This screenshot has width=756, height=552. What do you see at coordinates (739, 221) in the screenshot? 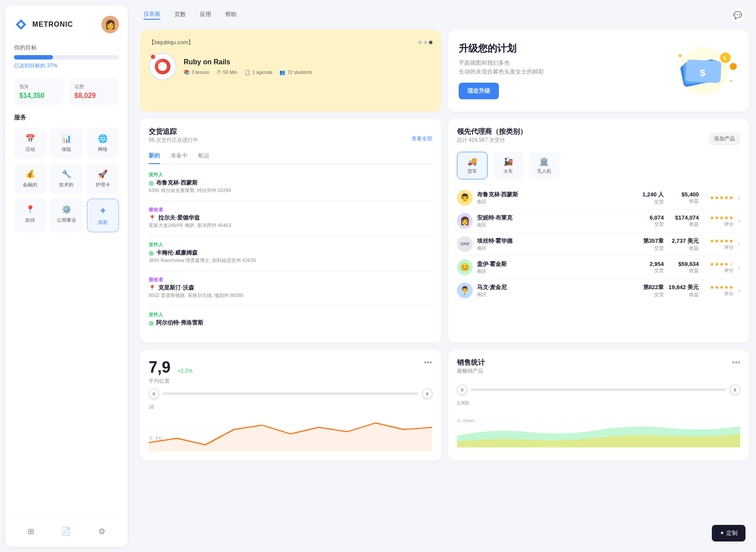
I see `agent-arrow-2: ›` at bounding box center [739, 221].